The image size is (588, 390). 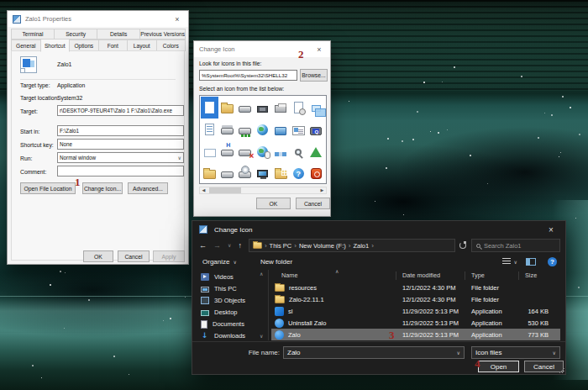 I want to click on properties-titlebar: Zalo1 Properties, so click(x=97, y=18).